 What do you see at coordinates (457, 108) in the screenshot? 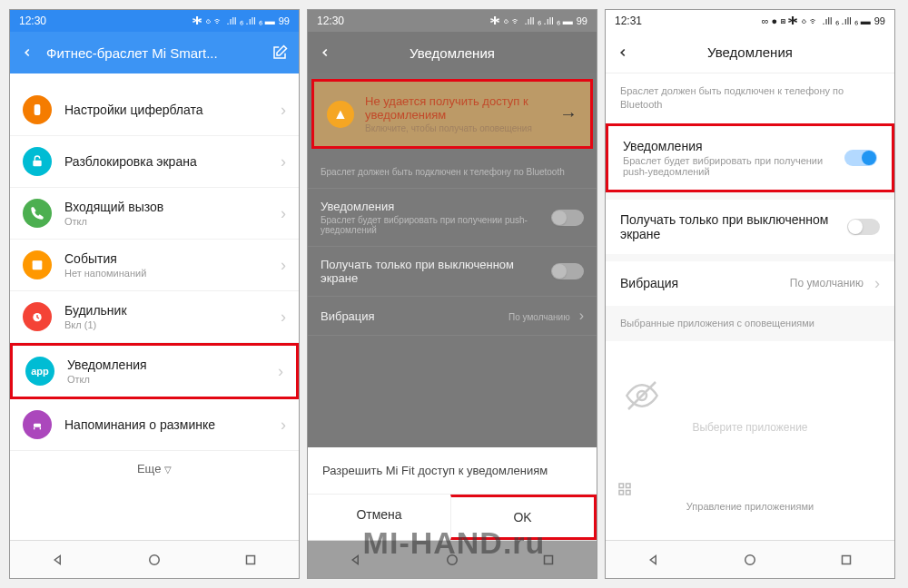
I see `alert-title: Не удается получить доступ к уведомления…` at bounding box center [457, 108].